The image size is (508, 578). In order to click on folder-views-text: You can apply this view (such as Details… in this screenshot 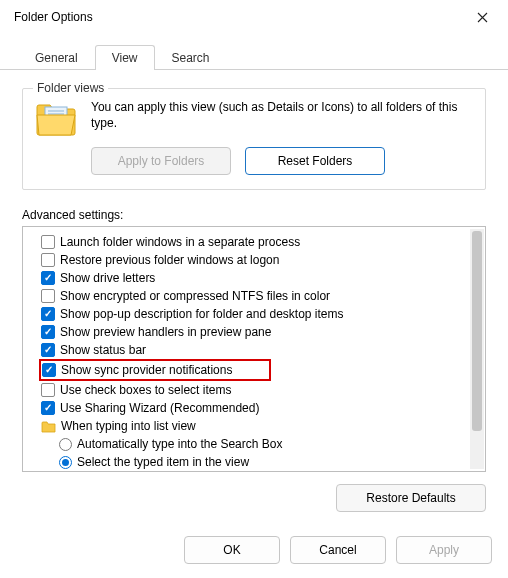, I will do `click(282, 115)`.